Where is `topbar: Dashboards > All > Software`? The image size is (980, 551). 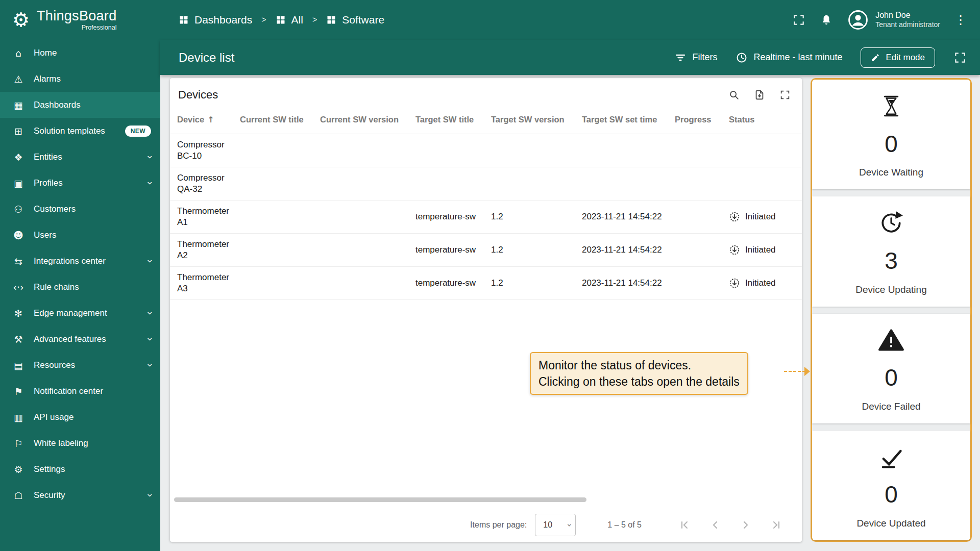
topbar: Dashboards > All > Software is located at coordinates (570, 20).